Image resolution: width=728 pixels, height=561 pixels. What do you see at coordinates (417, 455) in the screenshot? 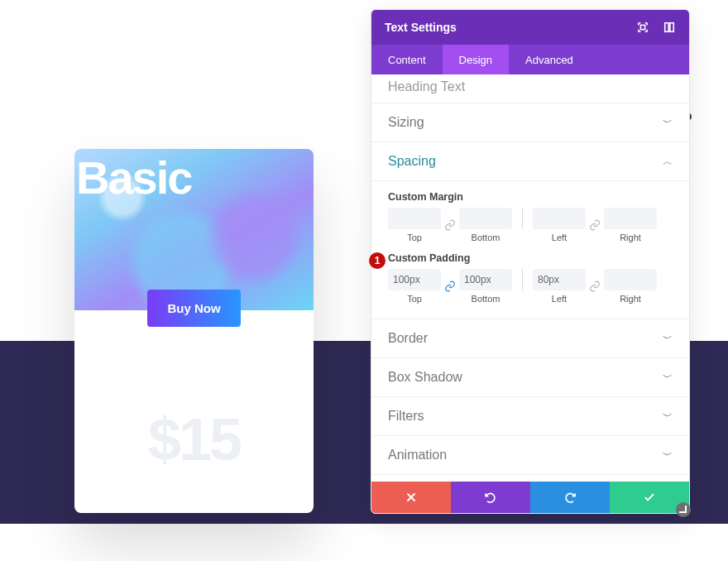
I see `section-label: Animation` at bounding box center [417, 455].